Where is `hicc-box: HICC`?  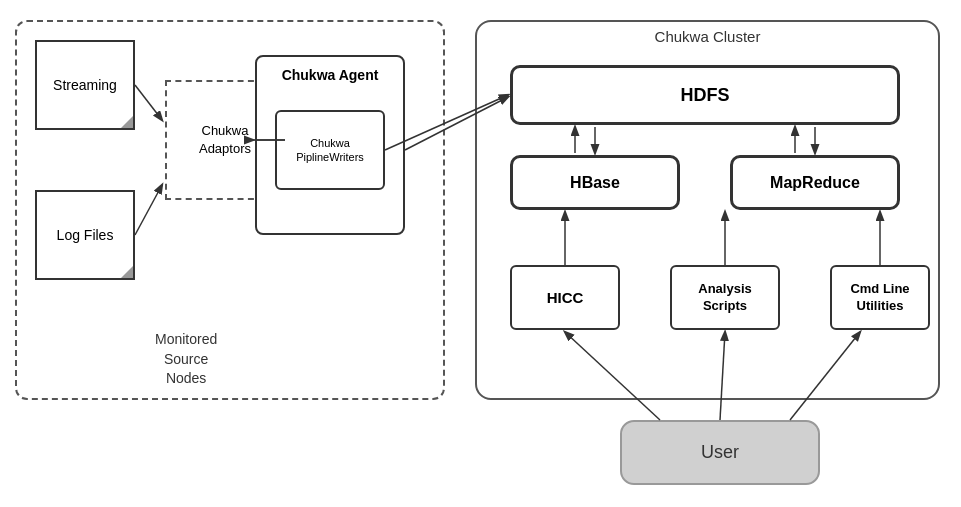 hicc-box: HICC is located at coordinates (565, 298).